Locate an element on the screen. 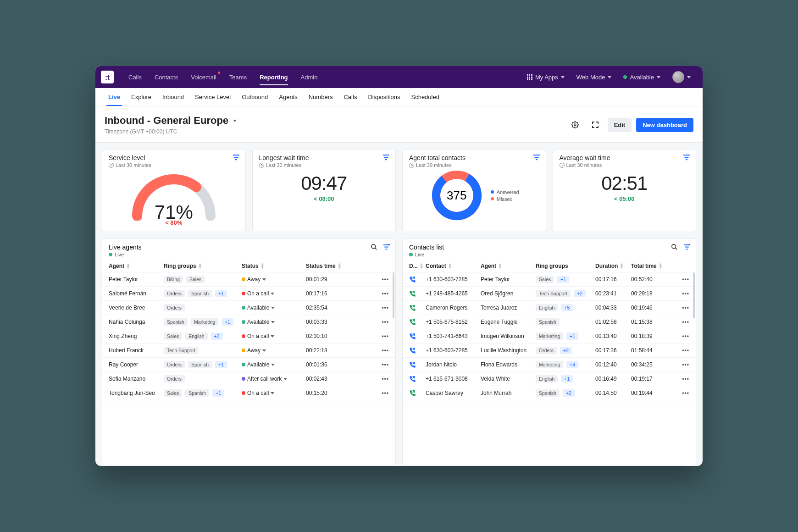  table-row: Sofia Manzano Orders After call work 00:… is located at coordinates (249, 379).